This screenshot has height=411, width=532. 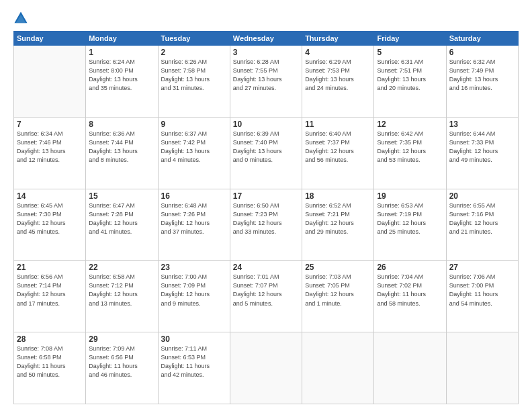 I want to click on day-number: 28, so click(x=50, y=339).